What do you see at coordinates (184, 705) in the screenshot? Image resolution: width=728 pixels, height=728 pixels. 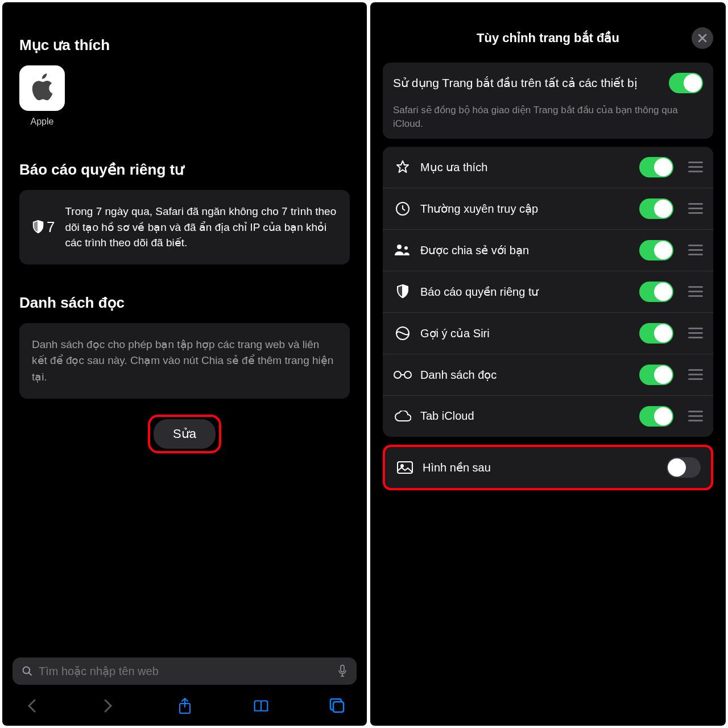 I see `toolbar` at bounding box center [184, 705].